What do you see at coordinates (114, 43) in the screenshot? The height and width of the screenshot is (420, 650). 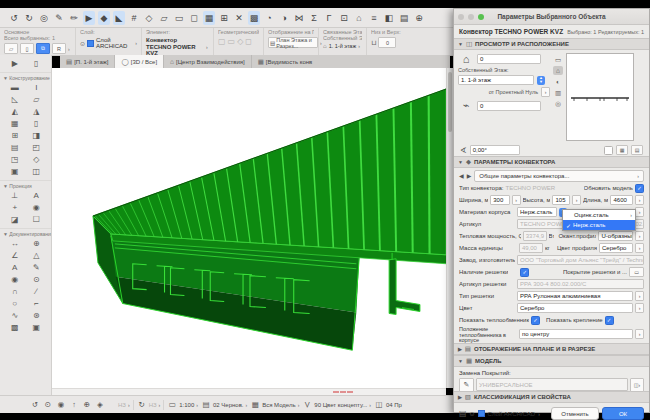 I see `layer-value: Слой ARCHICAD` at bounding box center [114, 43].